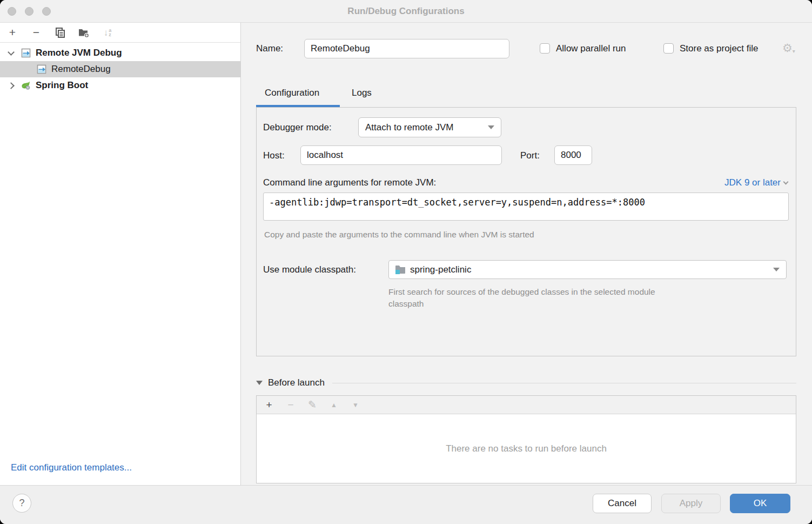 The height and width of the screenshot is (524, 812). What do you see at coordinates (406, 11) in the screenshot?
I see `dialog-title: Run/Debug Configurations` at bounding box center [406, 11].